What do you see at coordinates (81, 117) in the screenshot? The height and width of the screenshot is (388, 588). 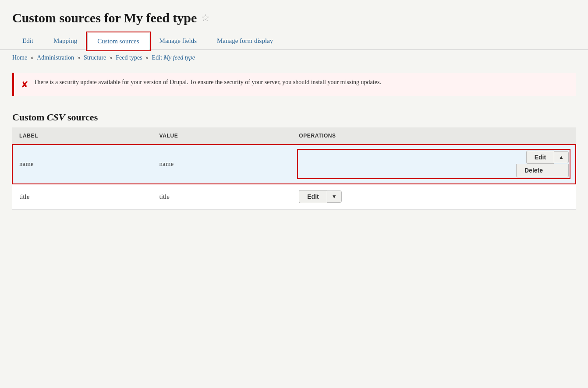 I see `section-title-suffix: sources` at bounding box center [81, 117].